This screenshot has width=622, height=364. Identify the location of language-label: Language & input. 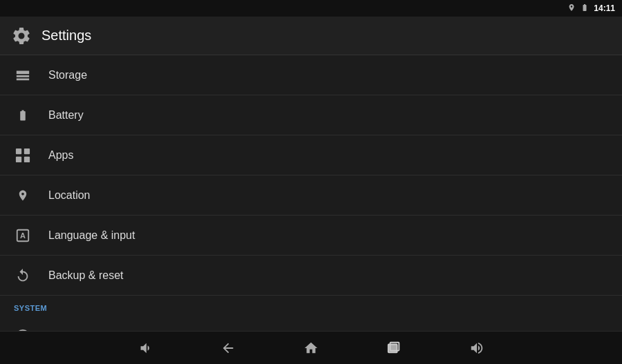
(91, 236).